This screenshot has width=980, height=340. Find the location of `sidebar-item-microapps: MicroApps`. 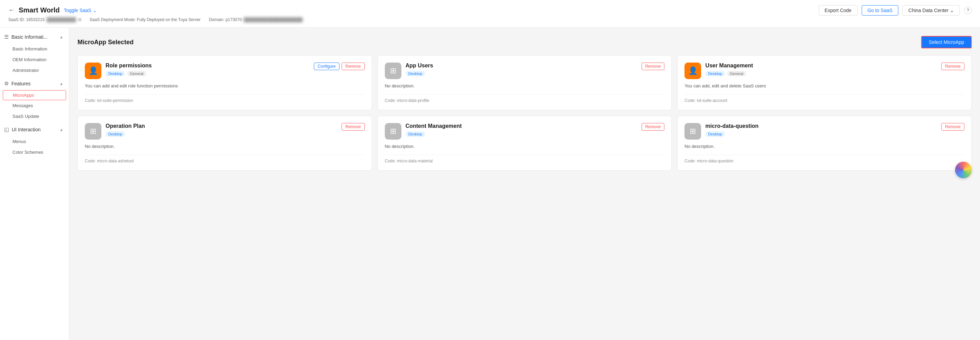

sidebar-item-microapps: MicroApps is located at coordinates (34, 95).